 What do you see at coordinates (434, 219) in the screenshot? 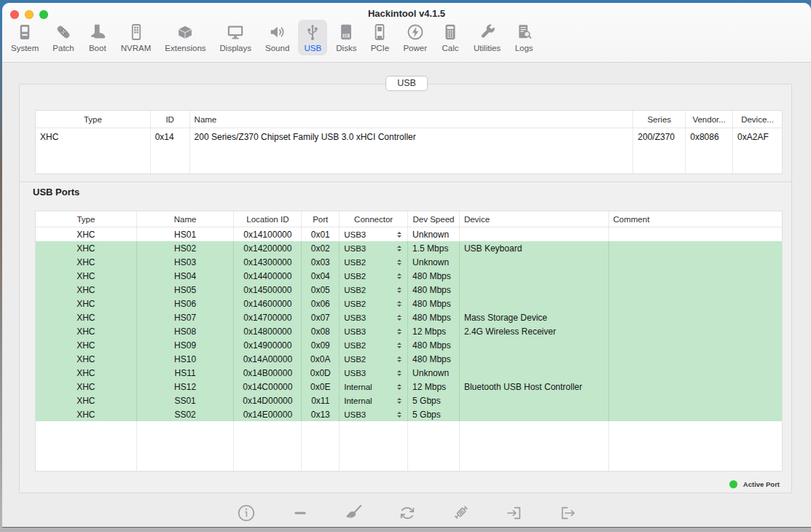
I see `column-header-dev-speed: Dev Speed` at bounding box center [434, 219].